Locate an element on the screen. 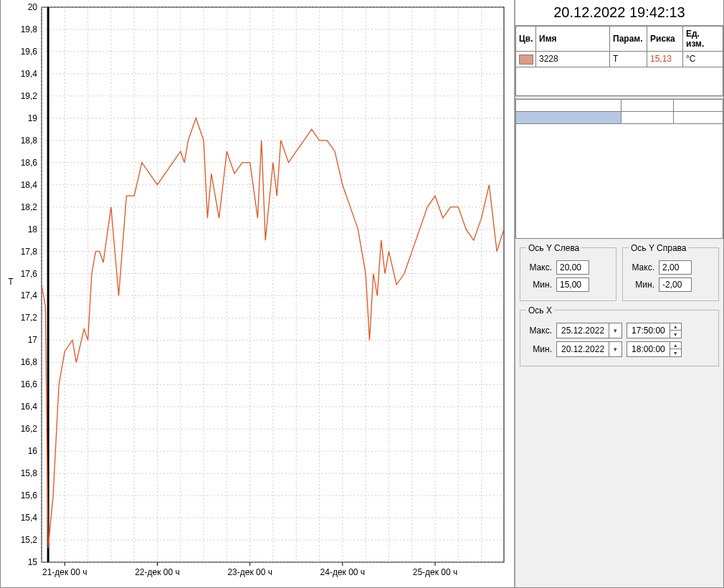 This screenshot has width=724, height=588. input-yl-min is located at coordinates (573, 285).